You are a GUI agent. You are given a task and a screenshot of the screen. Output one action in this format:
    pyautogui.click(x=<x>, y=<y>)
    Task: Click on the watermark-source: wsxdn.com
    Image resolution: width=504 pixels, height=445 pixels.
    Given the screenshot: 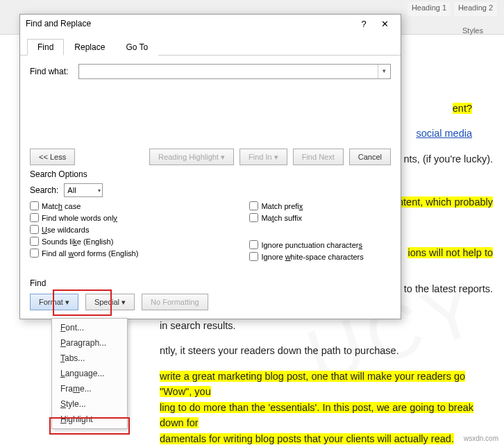 What is the action you would take?
    pyautogui.click(x=481, y=439)
    